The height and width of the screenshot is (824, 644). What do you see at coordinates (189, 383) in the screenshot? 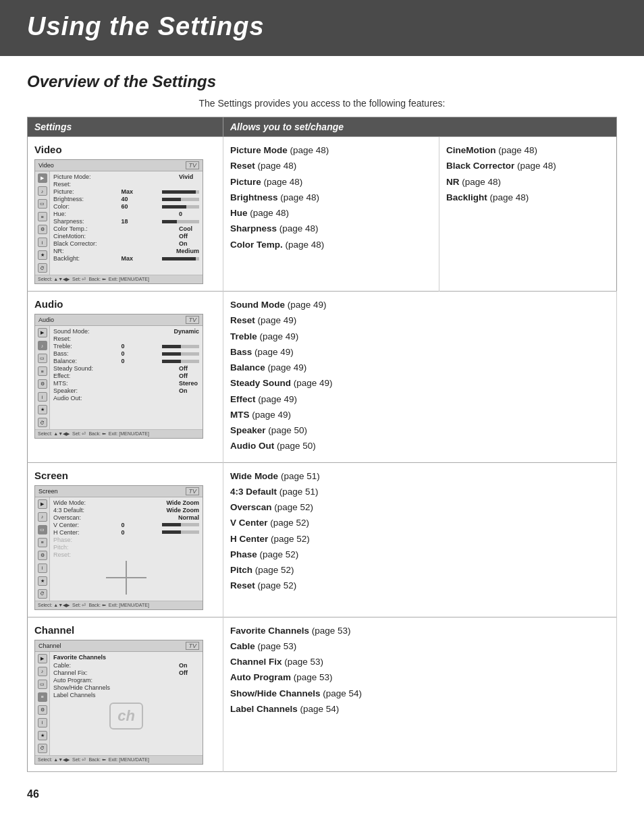
I see `tv-mts-value: Stereo` at bounding box center [189, 383].